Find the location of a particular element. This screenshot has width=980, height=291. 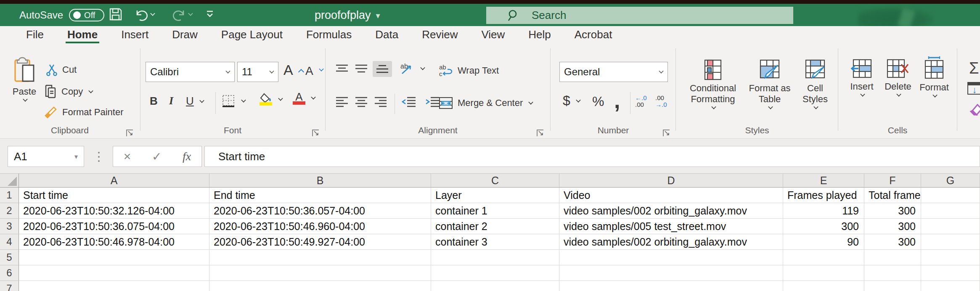

orientation-button: ab is located at coordinates (412, 69).